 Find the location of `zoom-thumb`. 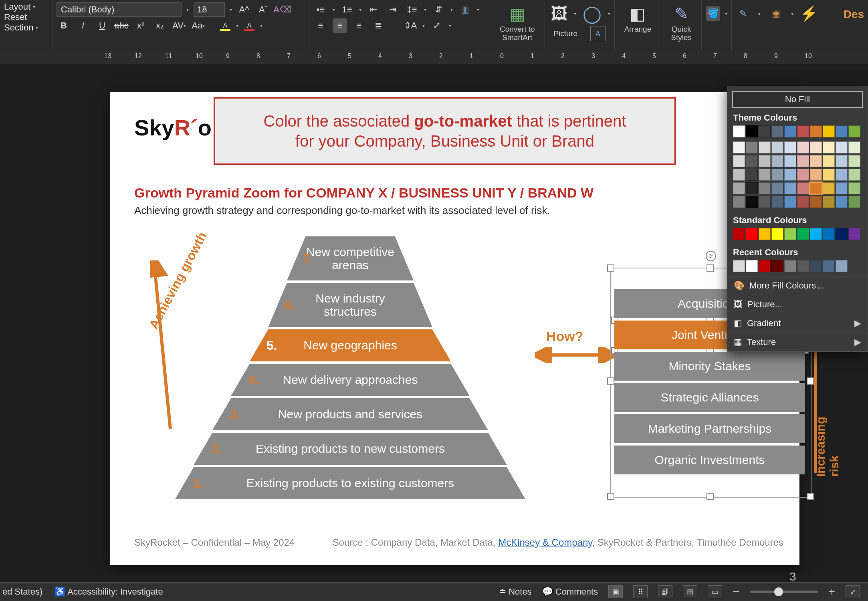

zoom-thumb is located at coordinates (779, 592).